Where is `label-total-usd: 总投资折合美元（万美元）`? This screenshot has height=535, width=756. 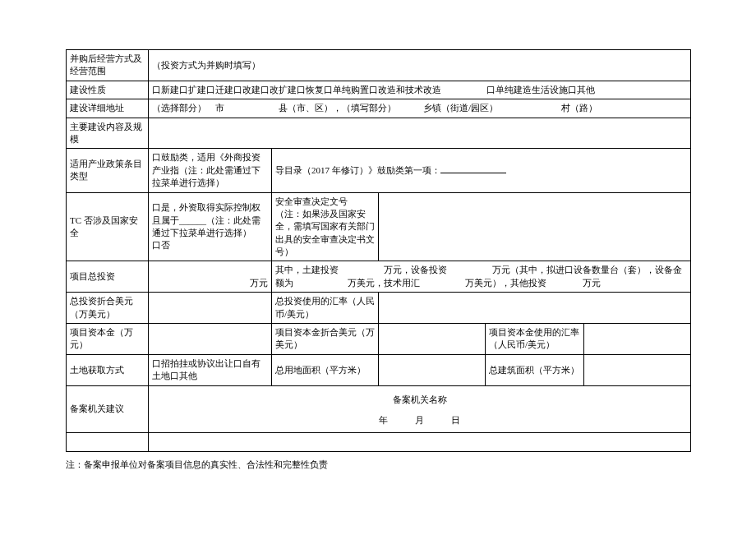 label-total-usd: 总投资折合美元（万美元） is located at coordinates (108, 308).